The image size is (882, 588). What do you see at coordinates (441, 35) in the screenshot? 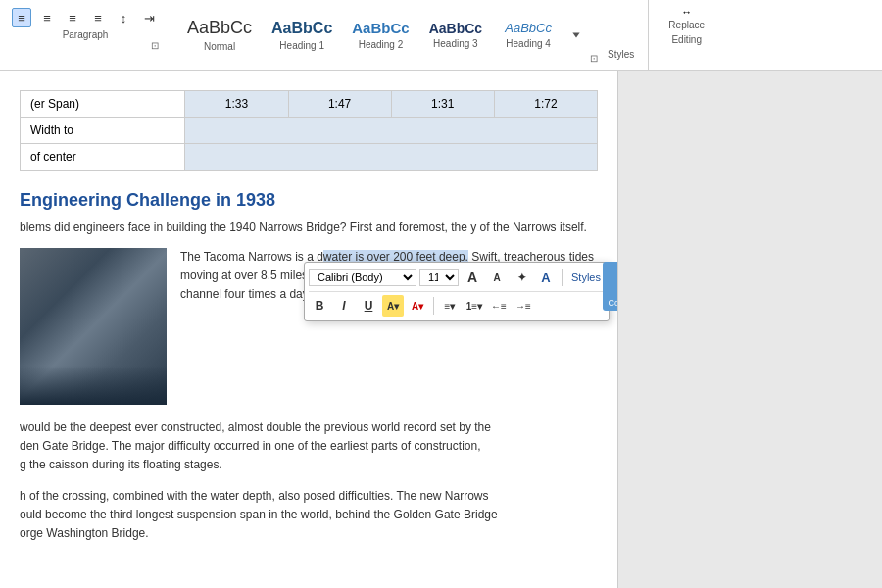
I see `ribbon: ≡ ≡ ≡ ≡ ↕ ⇥ Paragraph ⊡ AaBbCc Normal Aa…` at bounding box center [441, 35].